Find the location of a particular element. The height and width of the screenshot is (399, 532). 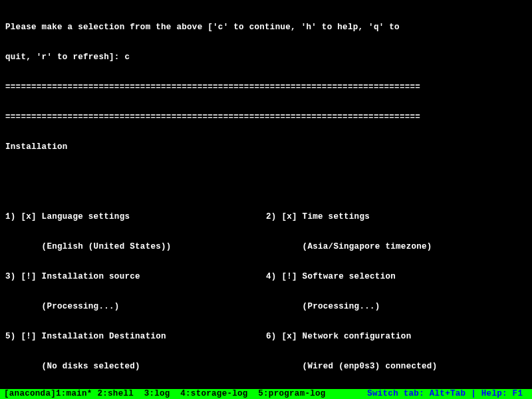

menu-item-detail: (English (United States)) is located at coordinates (136, 247).